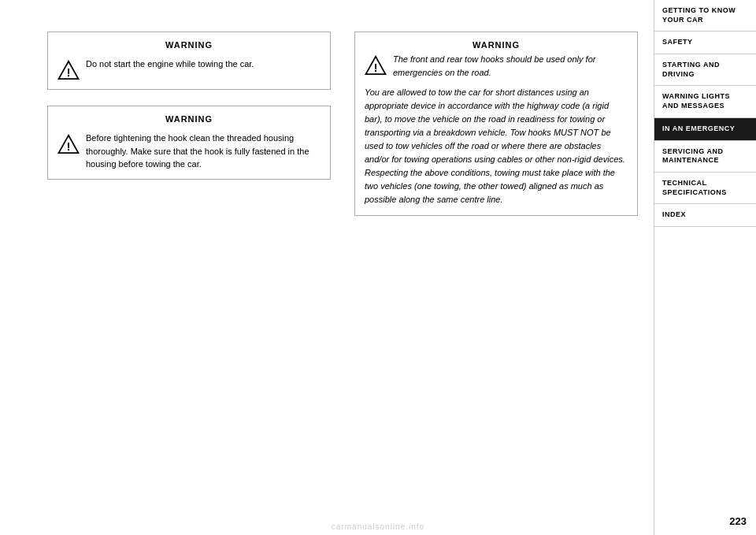 Image resolution: width=756 pixels, height=535 pixels. I want to click on warning-text-1: Do not start the engine while towing the…, so click(170, 65).